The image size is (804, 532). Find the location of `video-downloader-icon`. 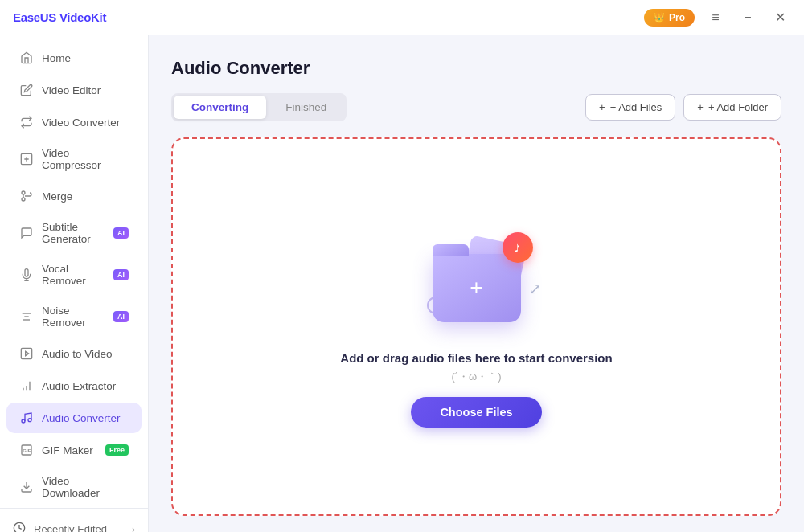

video-downloader-icon is located at coordinates (27, 487).